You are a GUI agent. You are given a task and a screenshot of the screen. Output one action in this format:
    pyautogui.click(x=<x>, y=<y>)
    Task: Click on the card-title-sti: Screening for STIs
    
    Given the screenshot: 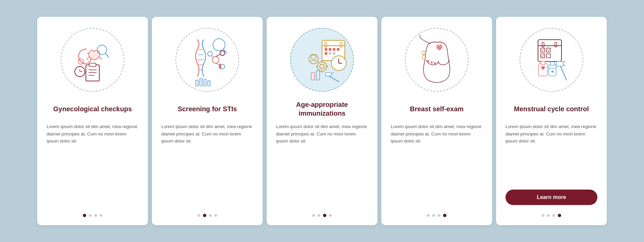 What is the action you would take?
    pyautogui.click(x=207, y=109)
    